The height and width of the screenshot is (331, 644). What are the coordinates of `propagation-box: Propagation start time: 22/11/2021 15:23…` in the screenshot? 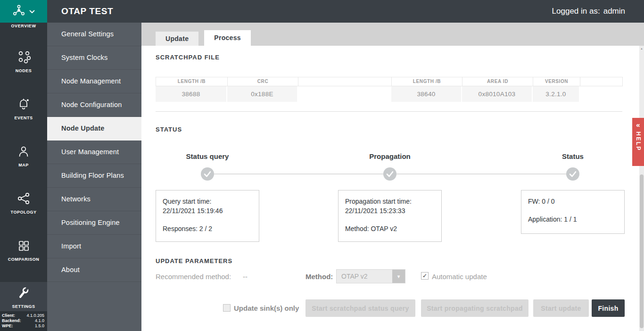 It's located at (390, 216).